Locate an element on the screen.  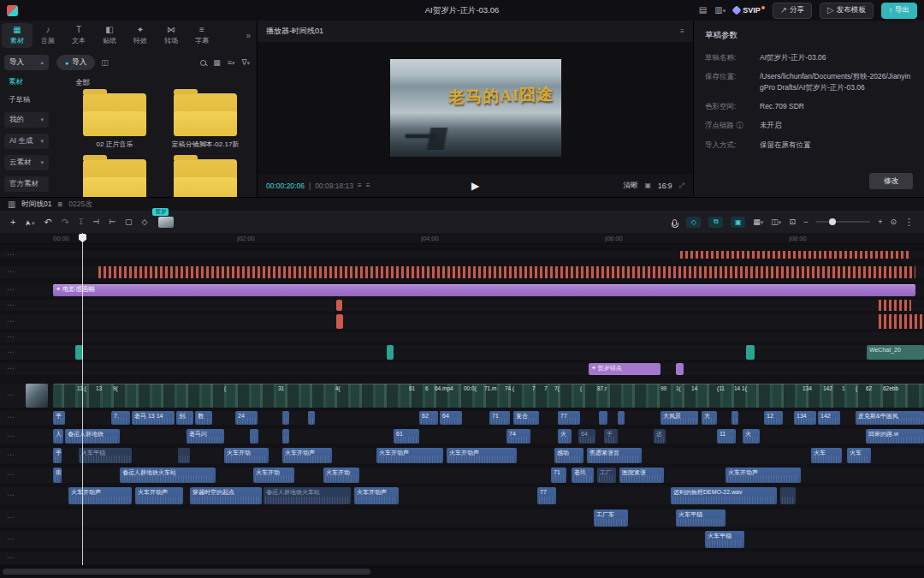
more-button: ⋮ is located at coordinates (909, 223).